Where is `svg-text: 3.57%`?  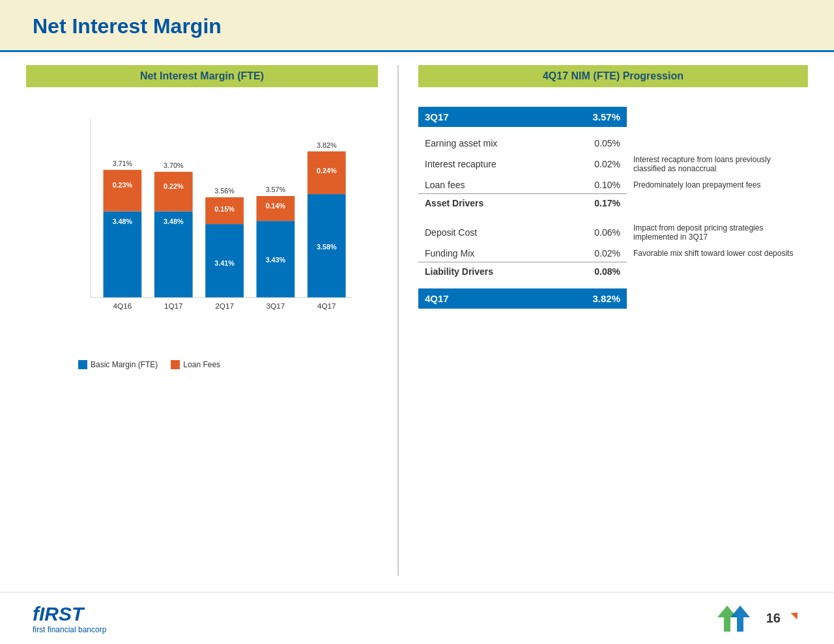 svg-text: 3.57% is located at coordinates (276, 189).